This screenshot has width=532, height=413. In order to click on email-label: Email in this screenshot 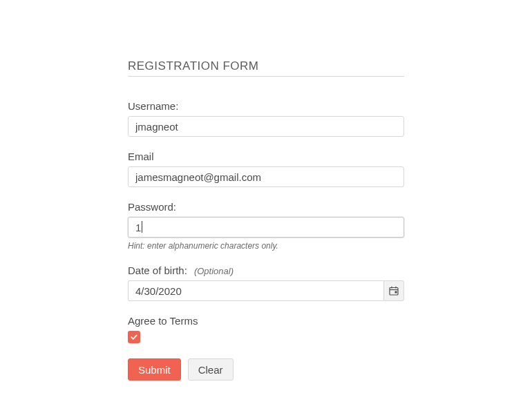, I will do `click(266, 156)`.